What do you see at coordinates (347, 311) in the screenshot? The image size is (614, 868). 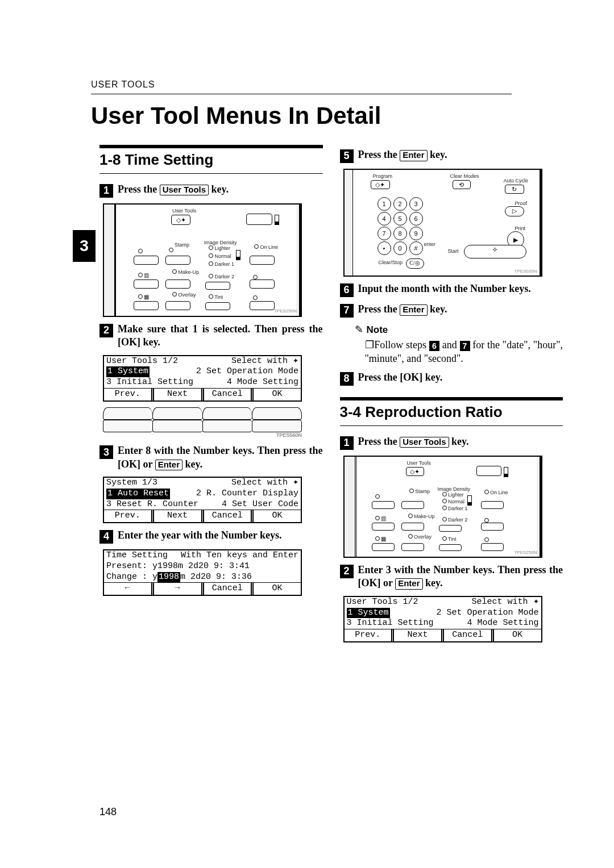 I see `step-num-7: 7` at bounding box center [347, 311].